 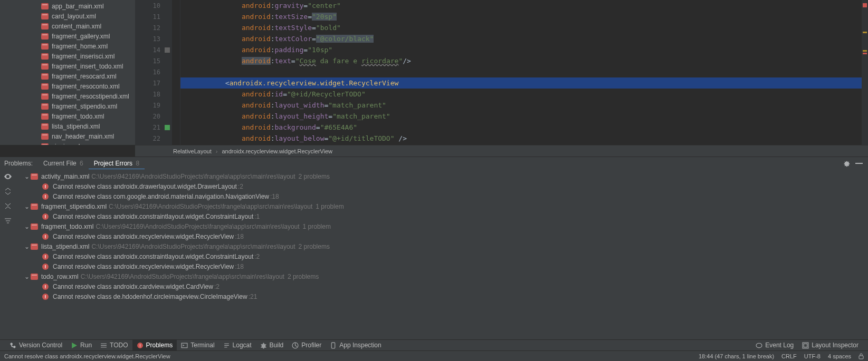 What do you see at coordinates (442, 176) in the screenshot?
I see `problem-file-row: ⌄activity_main.xmlC:\Users\942169\Androi…` at bounding box center [442, 176].